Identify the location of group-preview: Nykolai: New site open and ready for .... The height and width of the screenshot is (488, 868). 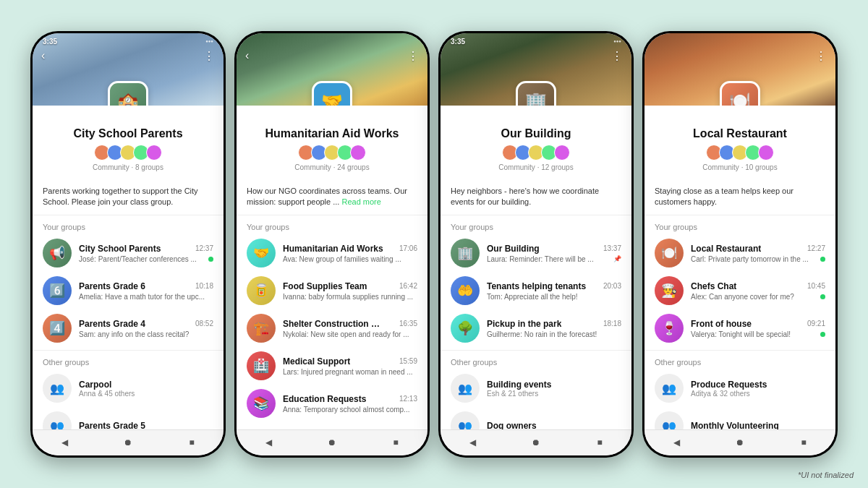
(350, 334).